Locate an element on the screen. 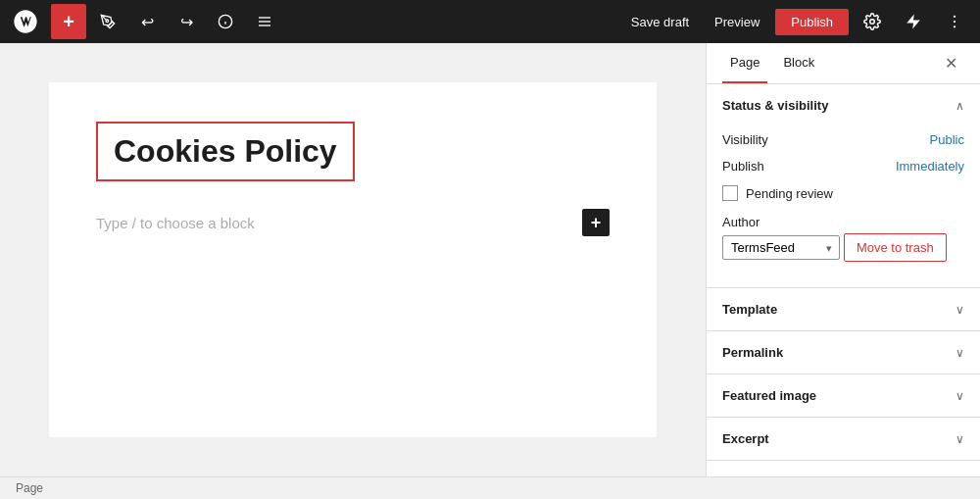  author-select-wrapper: TermsFeed is located at coordinates (781, 247).